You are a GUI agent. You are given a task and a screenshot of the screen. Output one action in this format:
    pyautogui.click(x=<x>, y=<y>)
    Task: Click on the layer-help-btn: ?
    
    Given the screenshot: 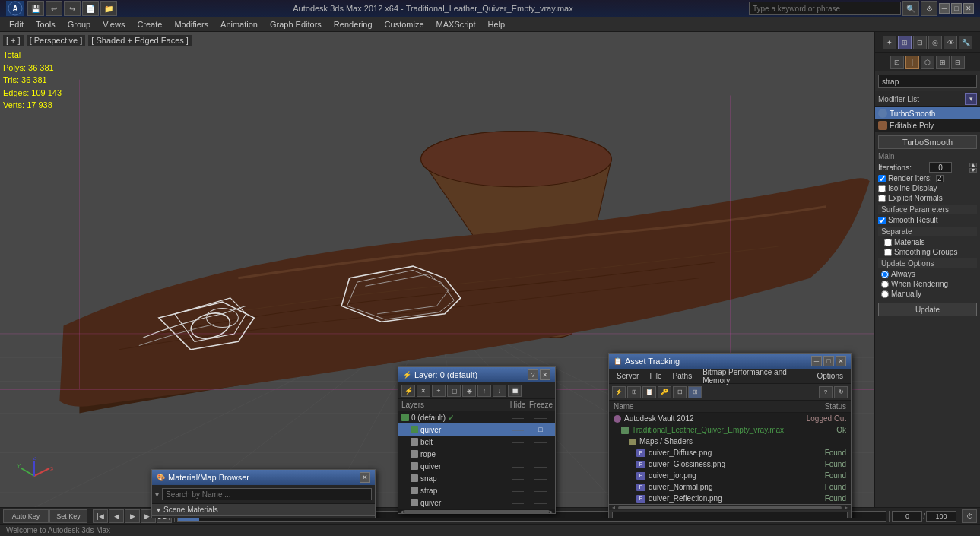 What is the action you would take?
    pyautogui.click(x=533, y=375)
    